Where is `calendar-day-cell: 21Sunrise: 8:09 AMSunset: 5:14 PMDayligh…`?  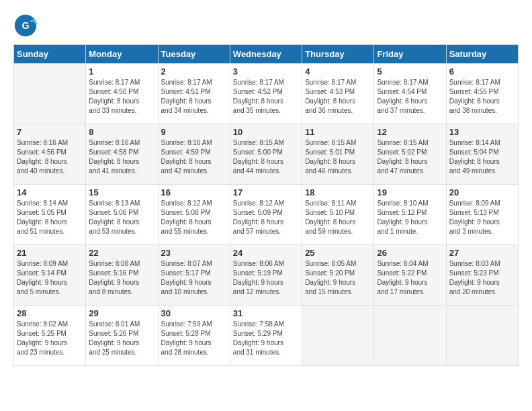
calendar-day-cell: 21Sunrise: 8:09 AMSunset: 5:14 PMDayligh… is located at coordinates (50, 275).